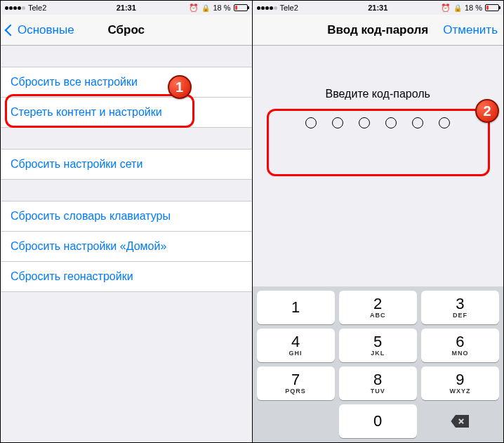  What do you see at coordinates (378, 421) in the screenshot?
I see `key-0: 0` at bounding box center [378, 421].